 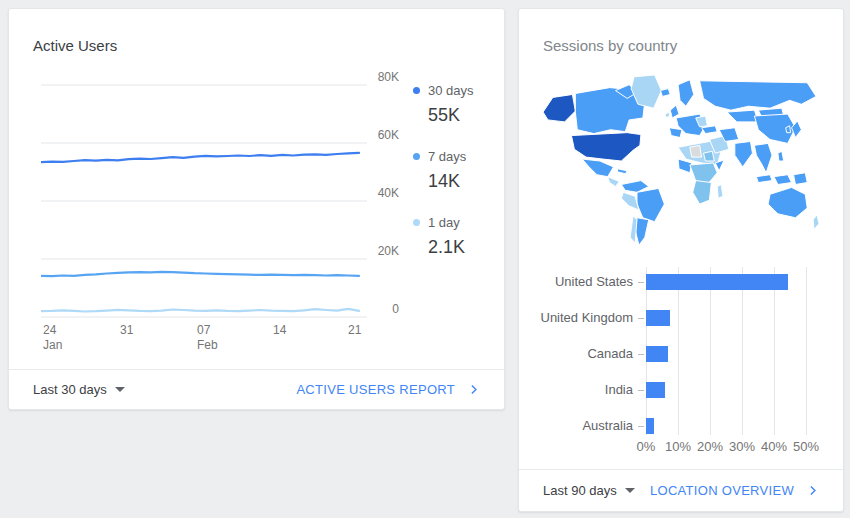 What do you see at coordinates (630, 201) in the screenshot?
I see `map-country-peru` at bounding box center [630, 201].